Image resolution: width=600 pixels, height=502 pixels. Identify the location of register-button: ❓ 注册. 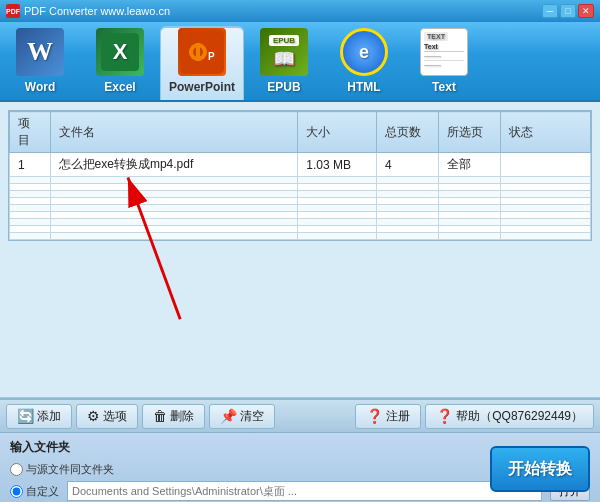
(388, 416).